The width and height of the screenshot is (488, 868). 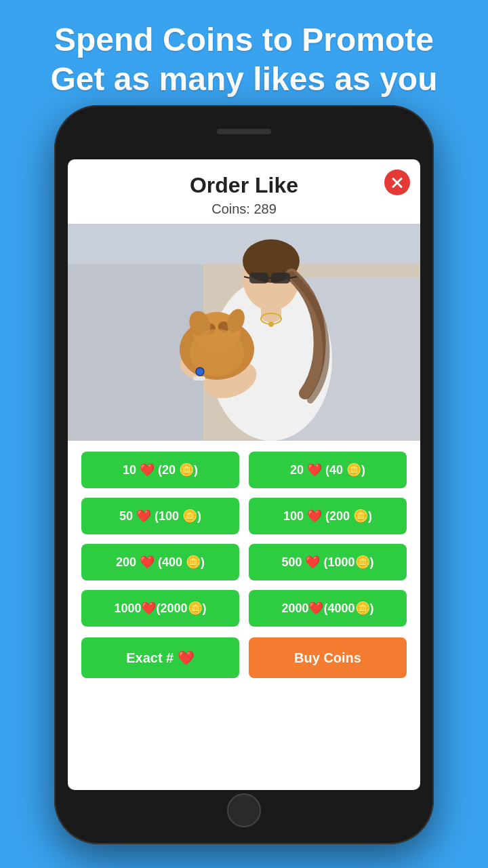 I want to click on phone-home-button, so click(x=244, y=810).